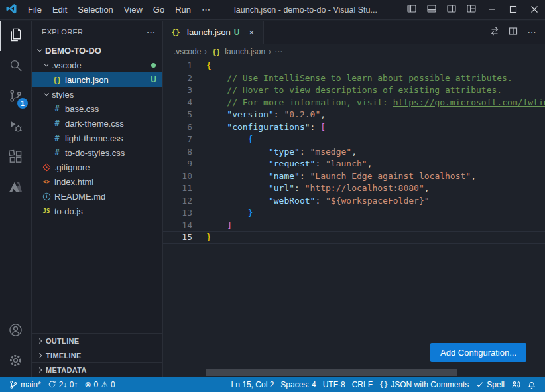  I want to click on code-line-14: 14 ], so click(354, 226).